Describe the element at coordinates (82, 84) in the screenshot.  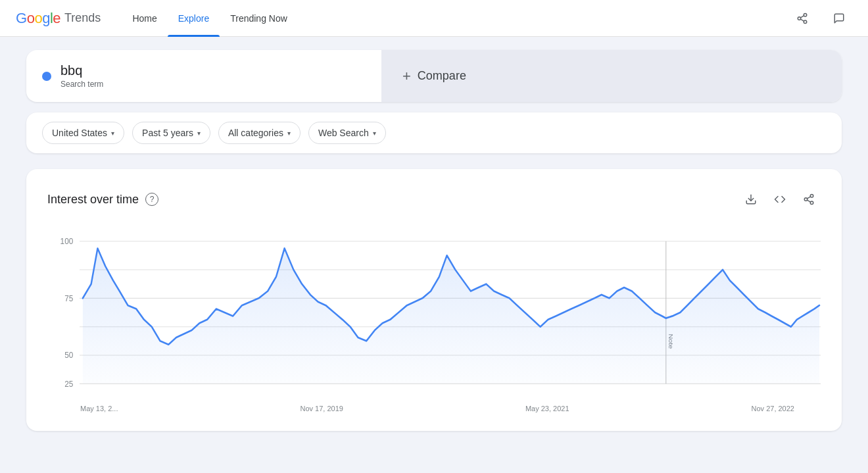
I see `search-term-label: Search term` at that location.